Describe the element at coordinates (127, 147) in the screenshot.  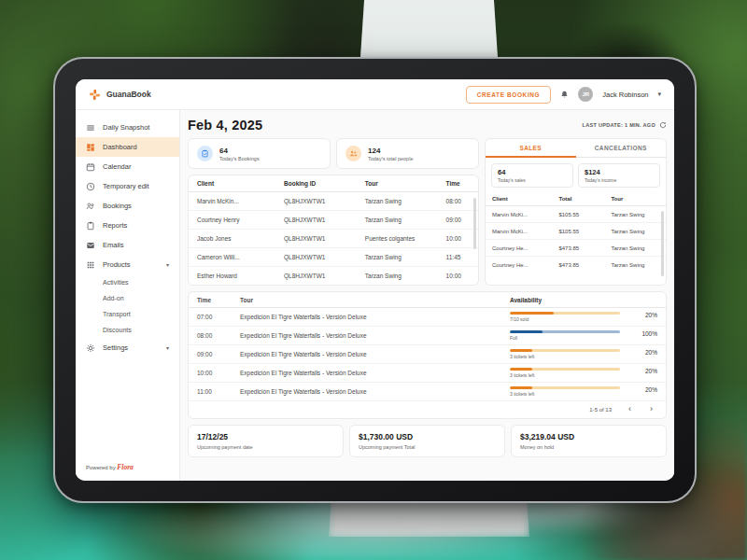
I see `sidebar-item-dashboard: Dashboard` at that location.